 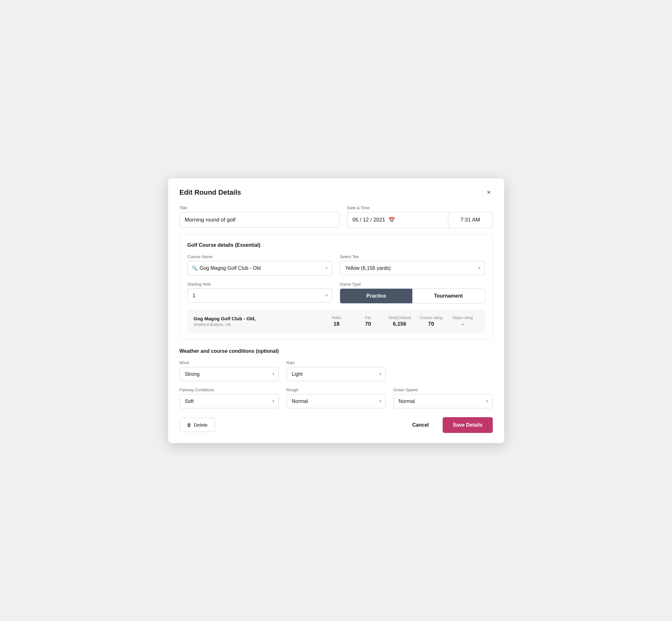 I want to click on game-type-label: Game Type, so click(x=412, y=284).